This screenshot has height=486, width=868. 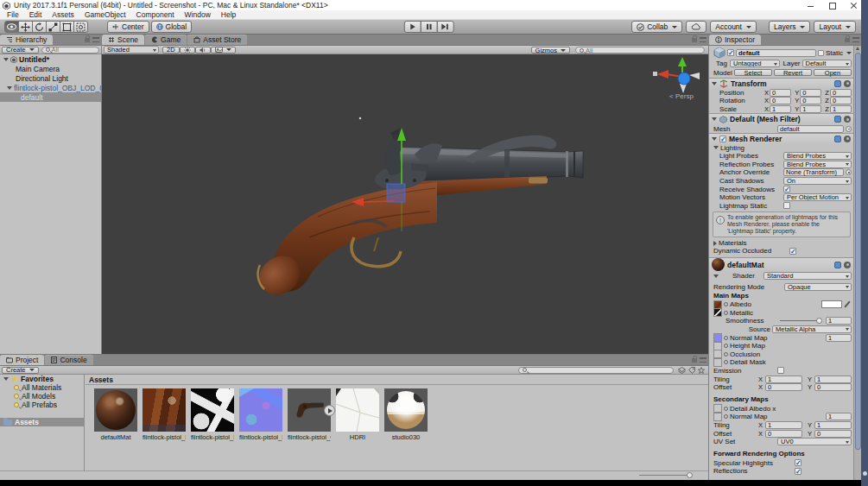 What do you see at coordinates (21, 370) in the screenshot?
I see `project-create-button: Create` at bounding box center [21, 370].